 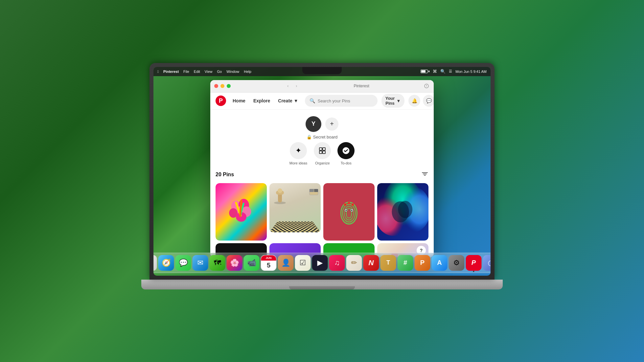 What do you see at coordinates (322, 288) in the screenshot?
I see `macbook-hinge` at bounding box center [322, 288].